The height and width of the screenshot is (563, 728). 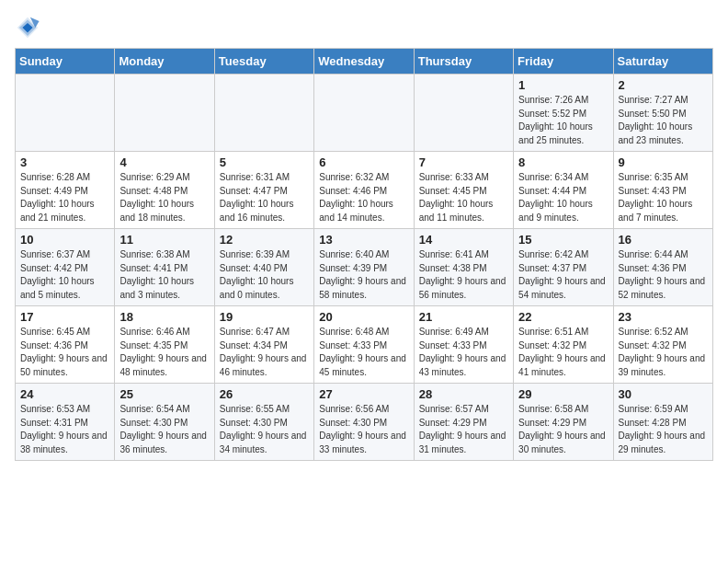 What do you see at coordinates (663, 345) in the screenshot?
I see `calendar-cell: 23Sunrise: 6:52 AM Sunset: 4:32 PM Dayli…` at bounding box center [663, 345].